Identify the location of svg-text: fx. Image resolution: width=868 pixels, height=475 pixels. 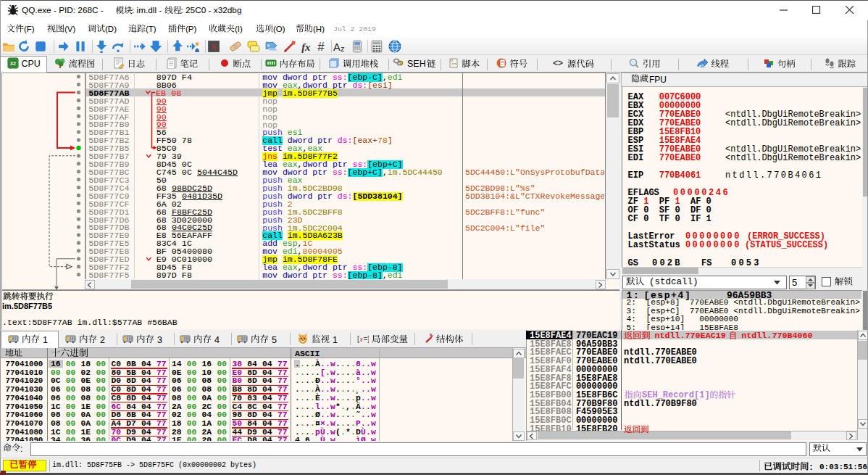
(306, 47).